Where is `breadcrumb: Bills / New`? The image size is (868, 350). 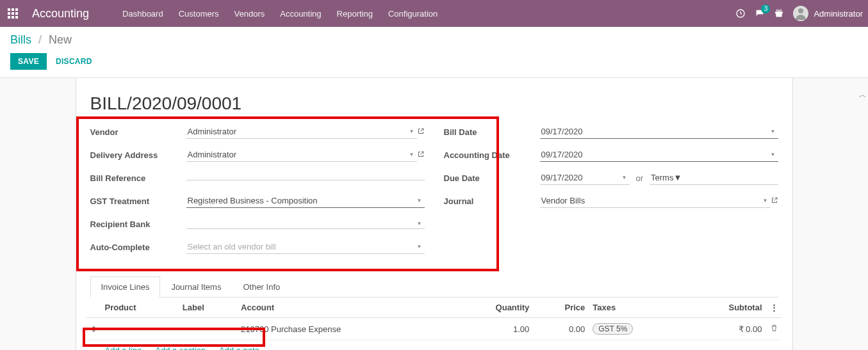 breadcrumb: Bills / New is located at coordinates (434, 40).